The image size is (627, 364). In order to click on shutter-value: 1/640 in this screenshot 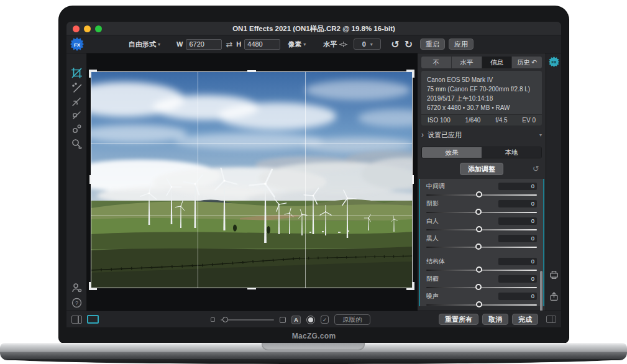, I will do `click(472, 121)`.